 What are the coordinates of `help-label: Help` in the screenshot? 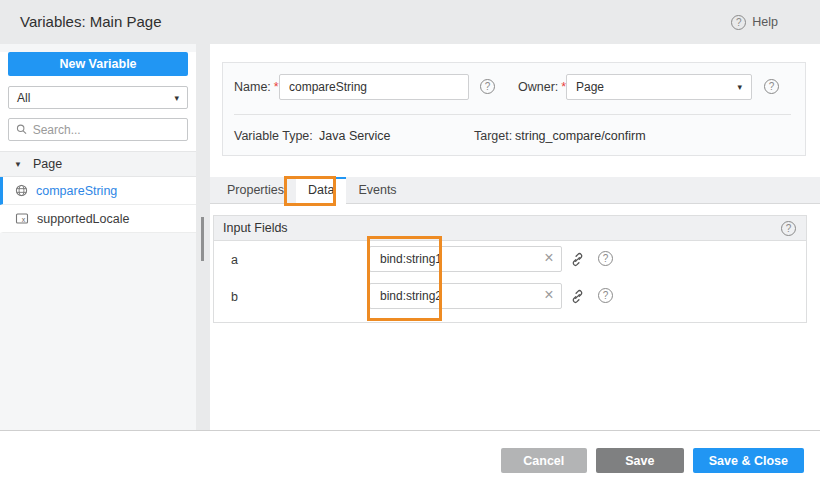 It's located at (765, 22).